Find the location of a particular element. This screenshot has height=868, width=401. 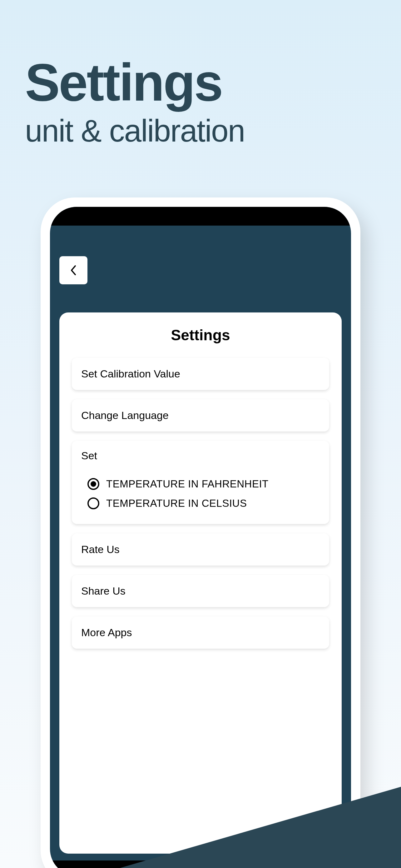

panel-title: Settings is located at coordinates (201, 335).